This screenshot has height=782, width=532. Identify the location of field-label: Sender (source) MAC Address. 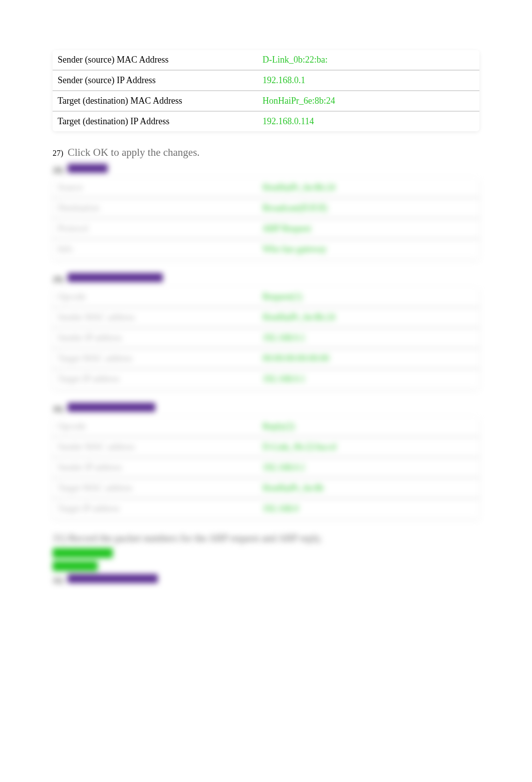
(155, 60).